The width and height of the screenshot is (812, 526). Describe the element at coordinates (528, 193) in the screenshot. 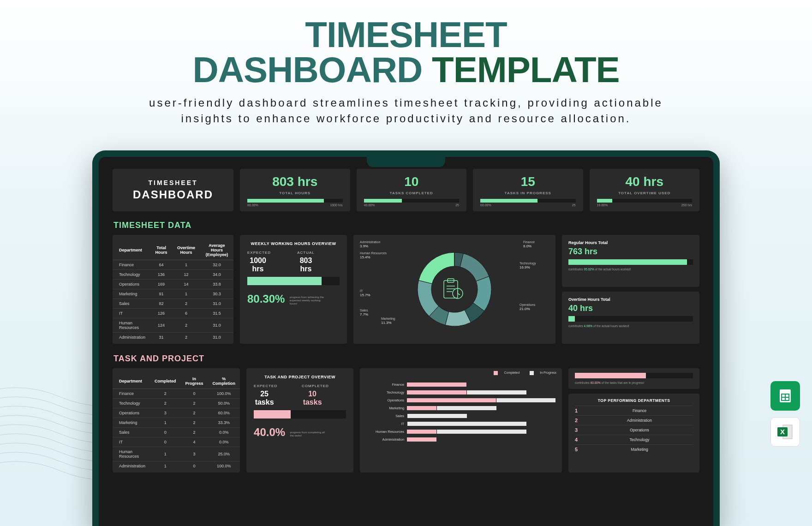

I see `kpi-label: TASKS IN PROGRESS` at that location.